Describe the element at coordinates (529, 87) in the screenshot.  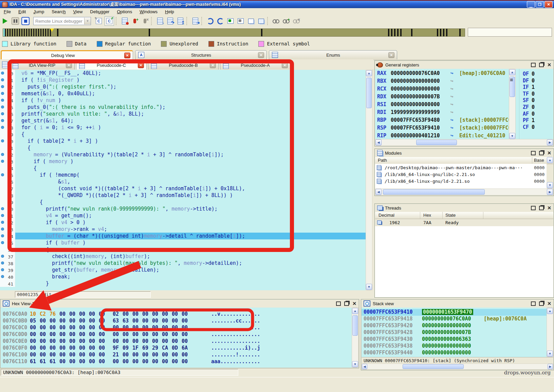
I see `flag-row: IF1` at that location.